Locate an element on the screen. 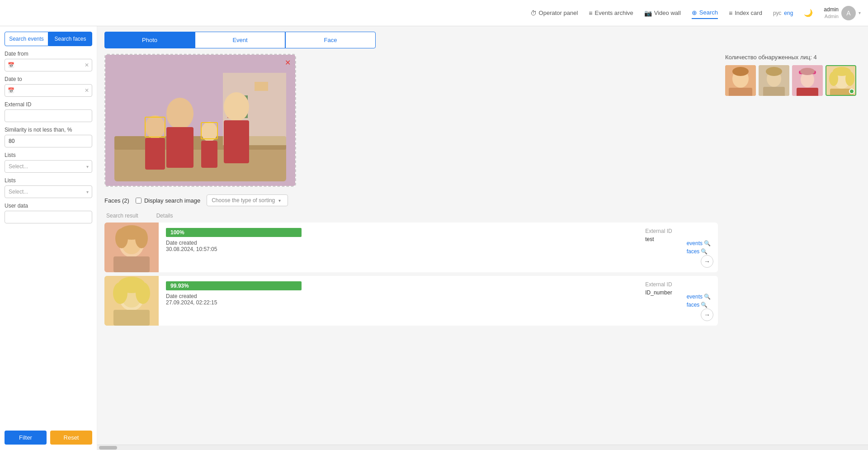  user-menu: admin Admin A ▾ is located at coordinates (842, 13).